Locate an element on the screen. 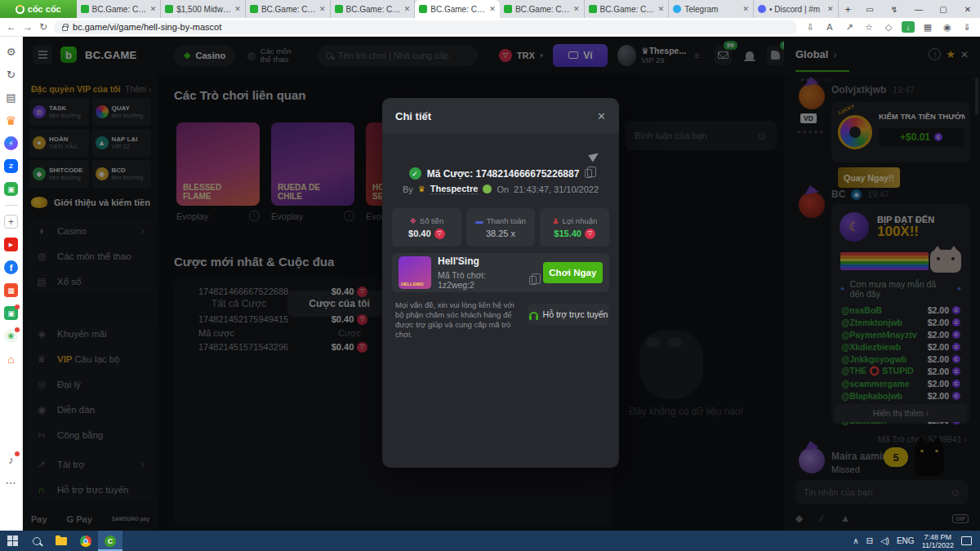  live-support-button: Hỗ trợ trực tuyến is located at coordinates (568, 314).